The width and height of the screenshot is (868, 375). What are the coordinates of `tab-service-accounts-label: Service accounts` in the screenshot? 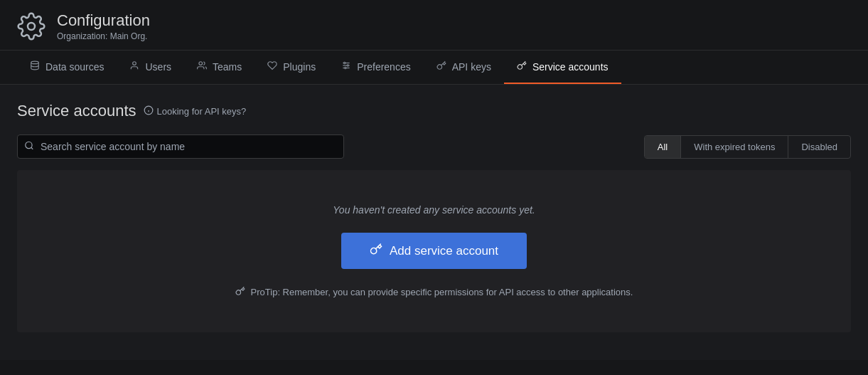 It's located at (570, 67).